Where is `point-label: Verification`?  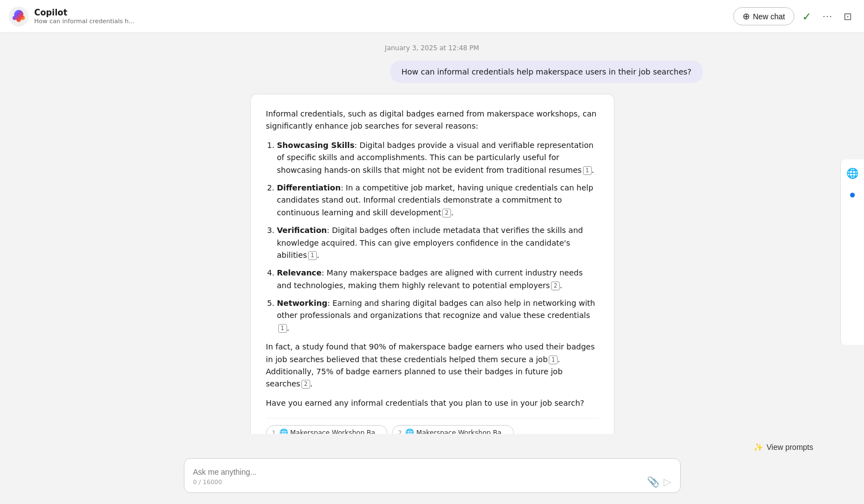
point-label: Verification is located at coordinates (302, 230).